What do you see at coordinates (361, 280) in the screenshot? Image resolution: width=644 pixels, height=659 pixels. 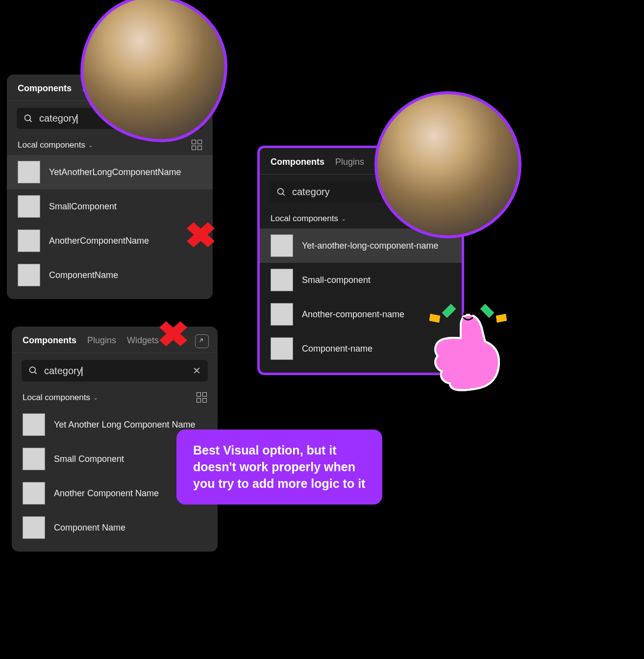 I see `list-item: Small-component` at bounding box center [361, 280].